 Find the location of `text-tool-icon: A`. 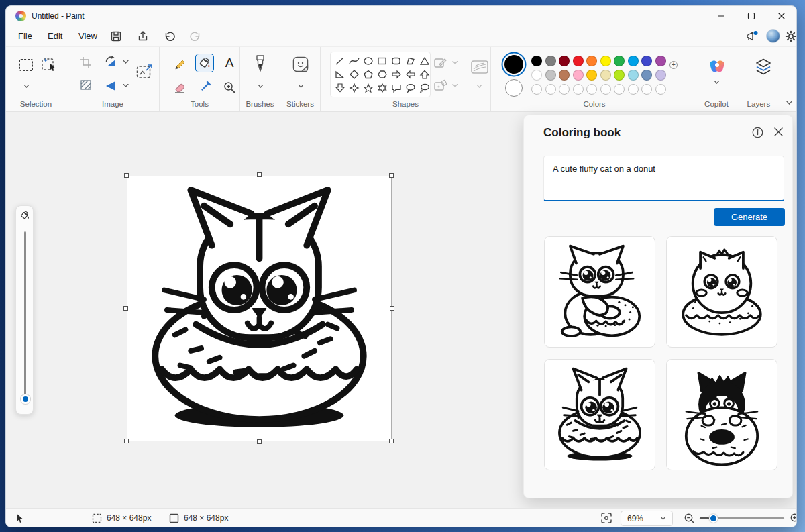

text-tool-icon: A is located at coordinates (229, 63).